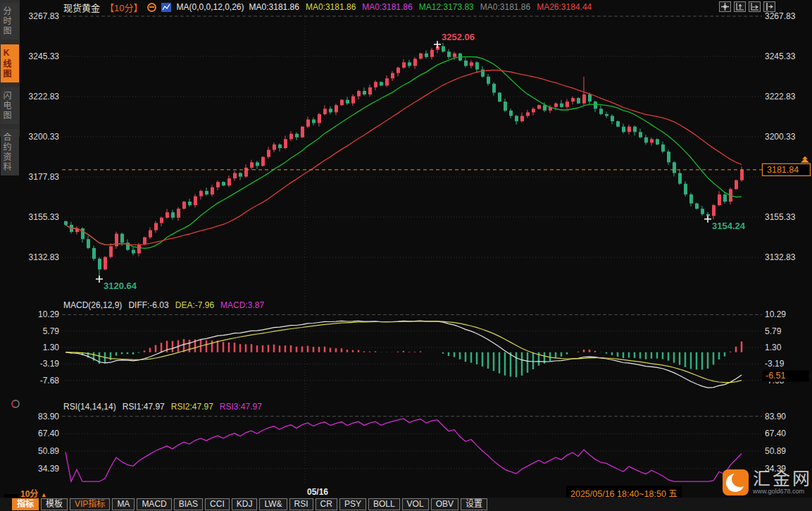 The height and width of the screenshot is (511, 812). What do you see at coordinates (82, 7) in the screenshot?
I see `symbol-name: 现货黄金` at bounding box center [82, 7].